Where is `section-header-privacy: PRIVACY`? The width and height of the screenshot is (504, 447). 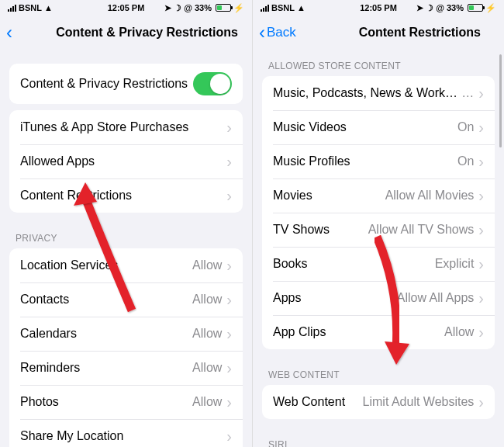 section-header-privacy: PRIVACY is located at coordinates (126, 234).